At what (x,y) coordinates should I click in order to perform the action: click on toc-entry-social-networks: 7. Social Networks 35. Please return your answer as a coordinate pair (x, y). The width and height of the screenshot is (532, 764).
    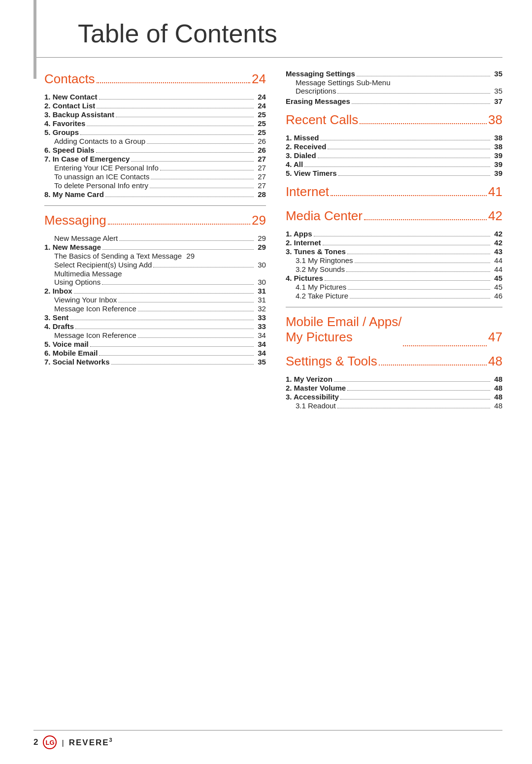
    Looking at the image, I should click on (155, 362).